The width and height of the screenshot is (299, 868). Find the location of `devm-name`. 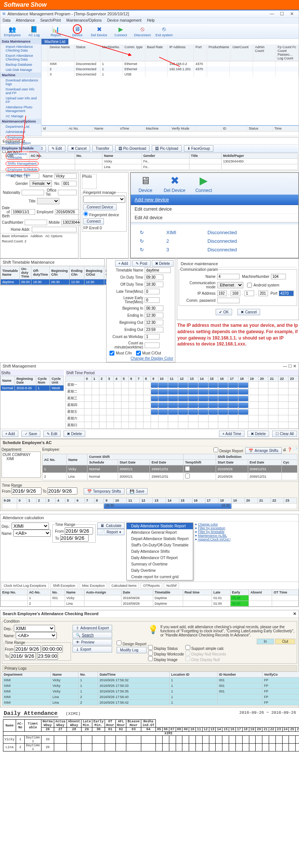

devm-name is located at coordinates (228, 276).